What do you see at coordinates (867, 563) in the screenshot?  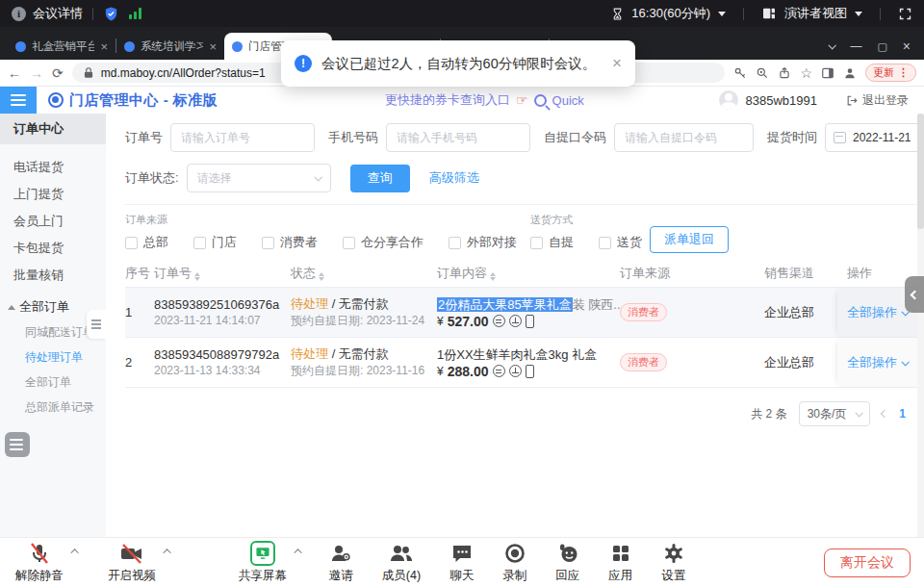 I see `leave-meeting-button: 离开会议` at bounding box center [867, 563].